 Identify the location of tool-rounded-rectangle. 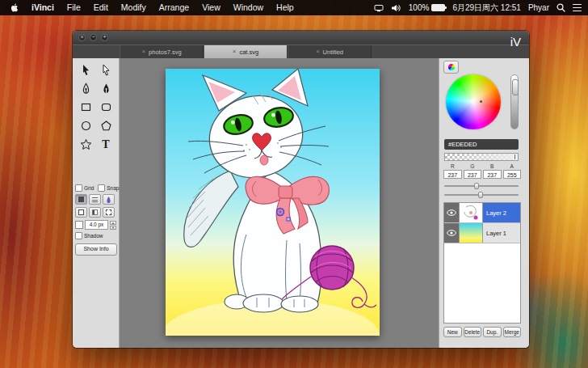
(107, 107).